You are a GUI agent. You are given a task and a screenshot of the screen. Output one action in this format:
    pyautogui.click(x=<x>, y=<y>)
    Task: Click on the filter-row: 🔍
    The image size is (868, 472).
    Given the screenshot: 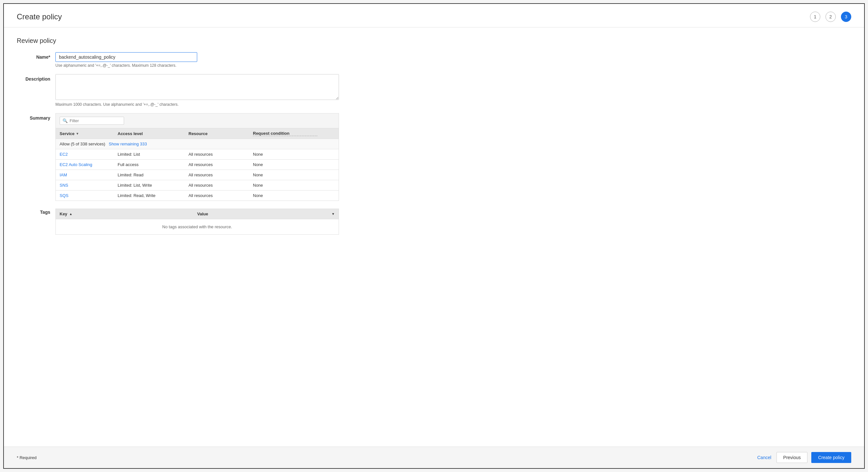 What is the action you would take?
    pyautogui.click(x=197, y=121)
    